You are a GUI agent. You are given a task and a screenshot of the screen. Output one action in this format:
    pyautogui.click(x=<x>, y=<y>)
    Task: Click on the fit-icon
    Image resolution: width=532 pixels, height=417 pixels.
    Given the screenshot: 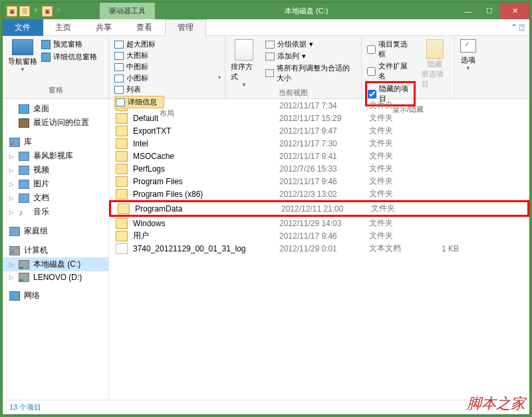 What is the action you would take?
    pyautogui.click(x=270, y=73)
    